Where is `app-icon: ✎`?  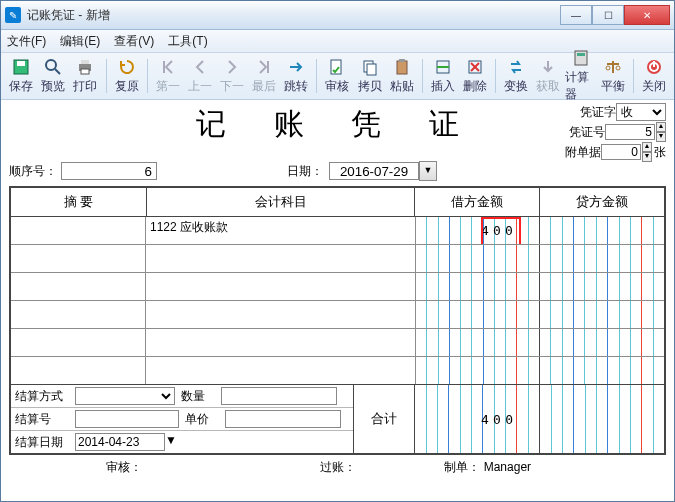 app-icon: ✎ is located at coordinates (13, 15).